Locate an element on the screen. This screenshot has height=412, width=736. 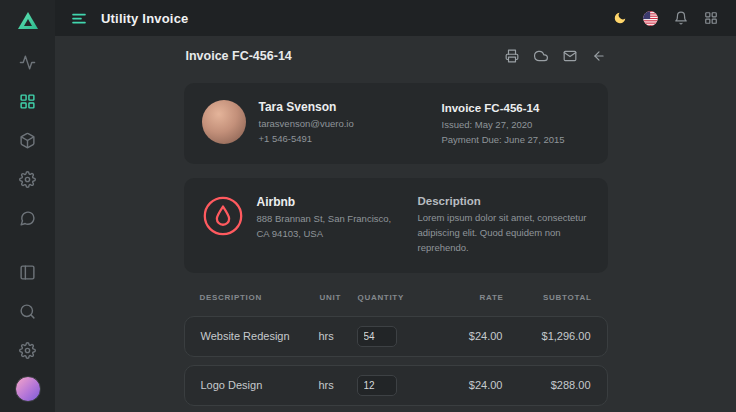
bell-icon is located at coordinates (681, 18).